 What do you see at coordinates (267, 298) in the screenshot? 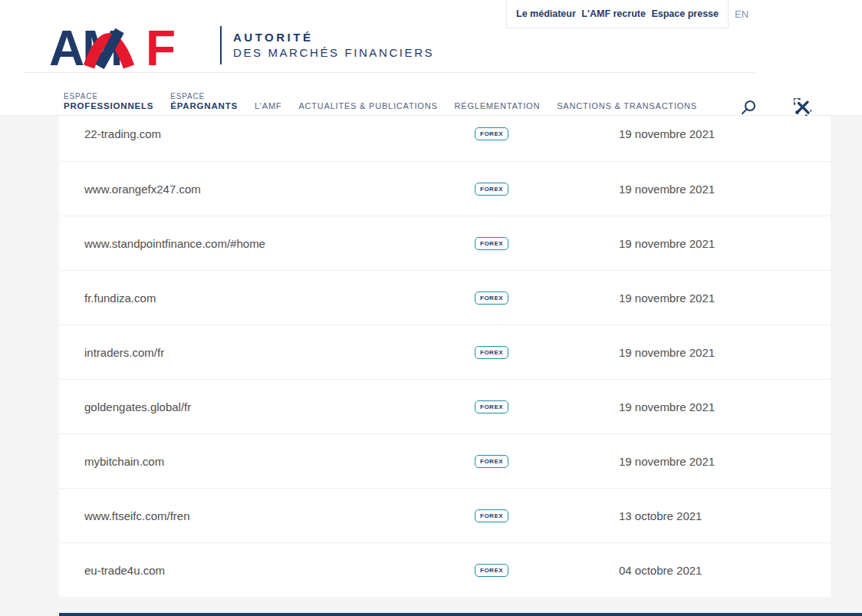
I see `site-name: fr.fundiza.com` at bounding box center [267, 298].